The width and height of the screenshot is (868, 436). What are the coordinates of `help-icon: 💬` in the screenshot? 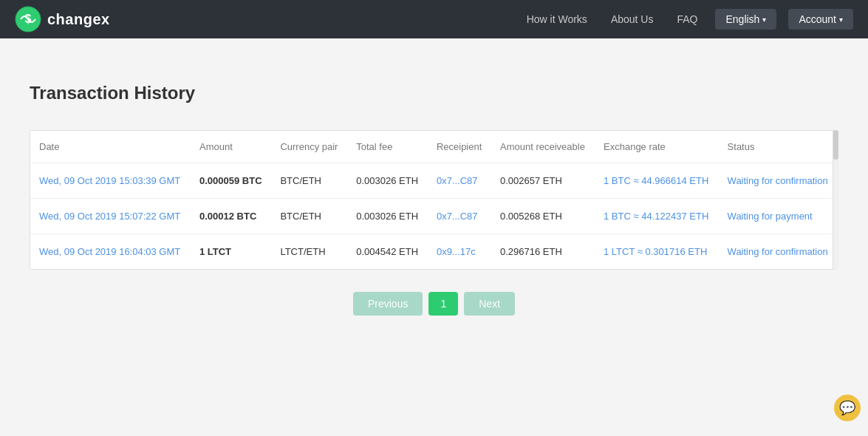 It's located at (847, 408).